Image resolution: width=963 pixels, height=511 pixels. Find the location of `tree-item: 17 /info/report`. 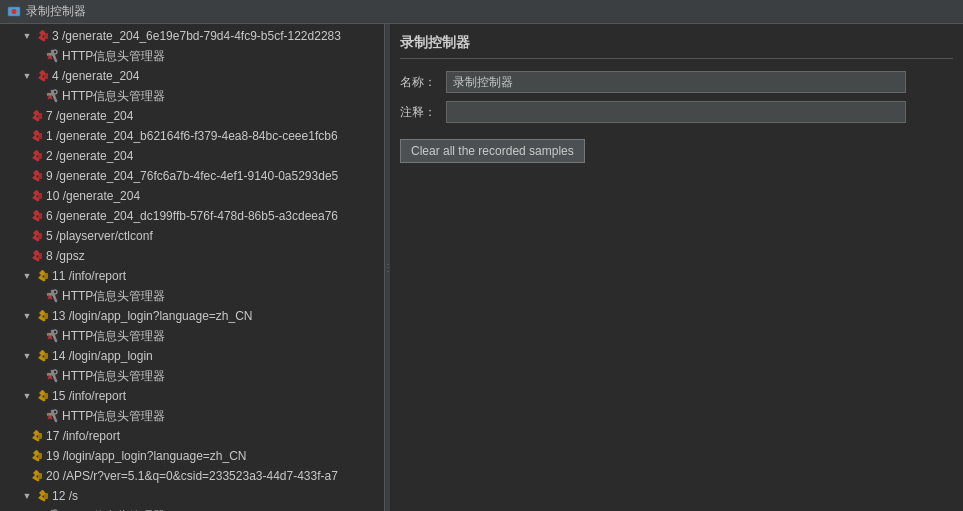

tree-item: 17 /info/report is located at coordinates (192, 436).